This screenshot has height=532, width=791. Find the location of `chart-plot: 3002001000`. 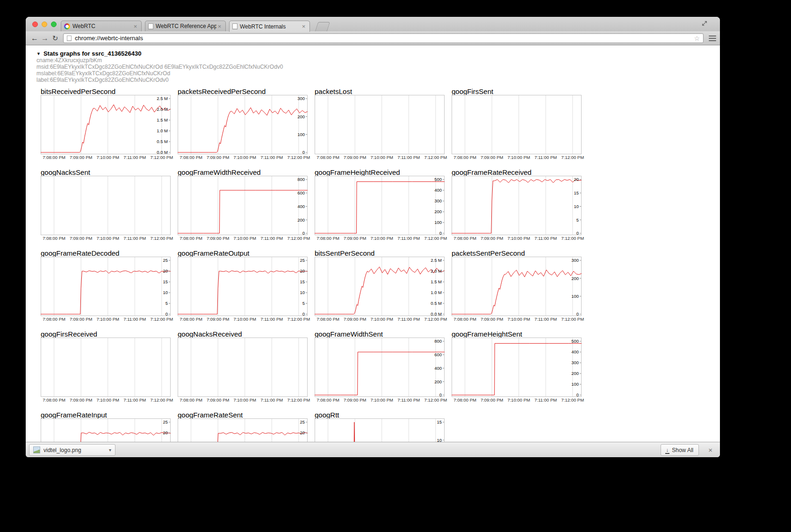

chart-plot: 3002001000 is located at coordinates (517, 286).